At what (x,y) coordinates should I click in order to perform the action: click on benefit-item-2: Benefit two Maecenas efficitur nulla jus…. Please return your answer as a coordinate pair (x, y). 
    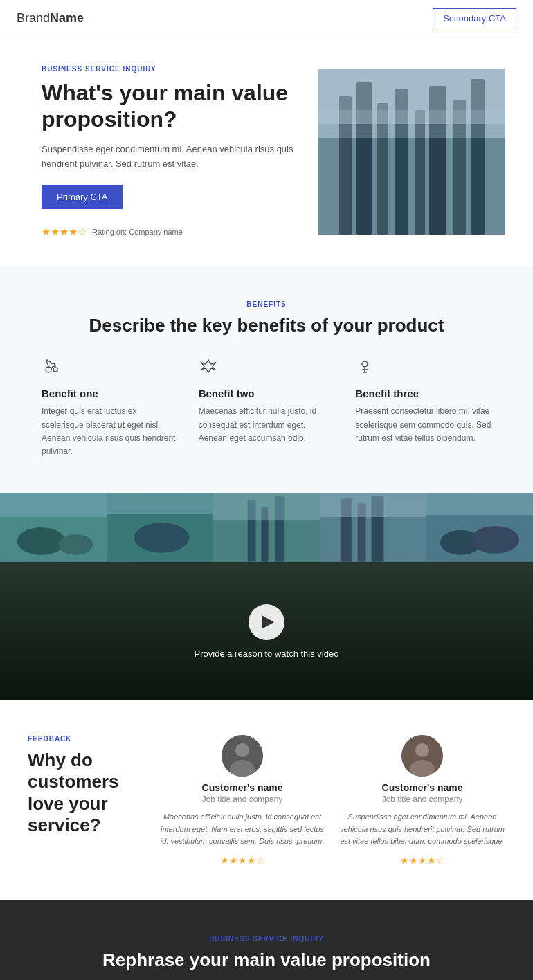
    Looking at the image, I should click on (267, 408).